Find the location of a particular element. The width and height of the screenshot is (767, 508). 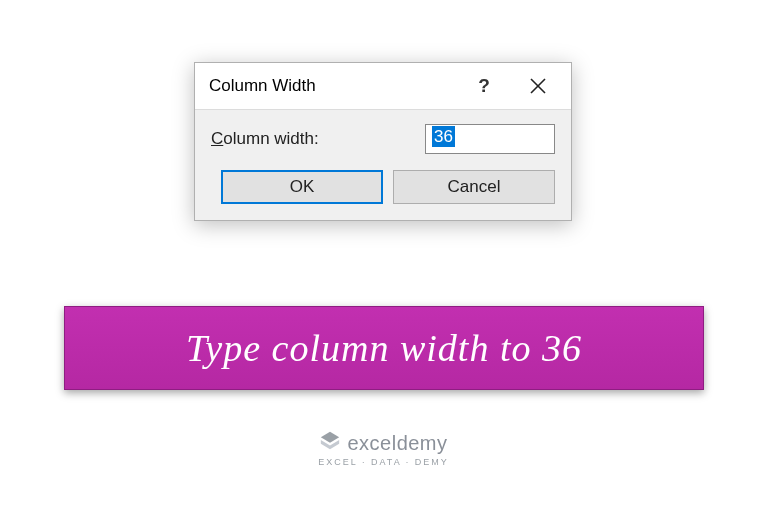

help-button: ? is located at coordinates (484, 86).